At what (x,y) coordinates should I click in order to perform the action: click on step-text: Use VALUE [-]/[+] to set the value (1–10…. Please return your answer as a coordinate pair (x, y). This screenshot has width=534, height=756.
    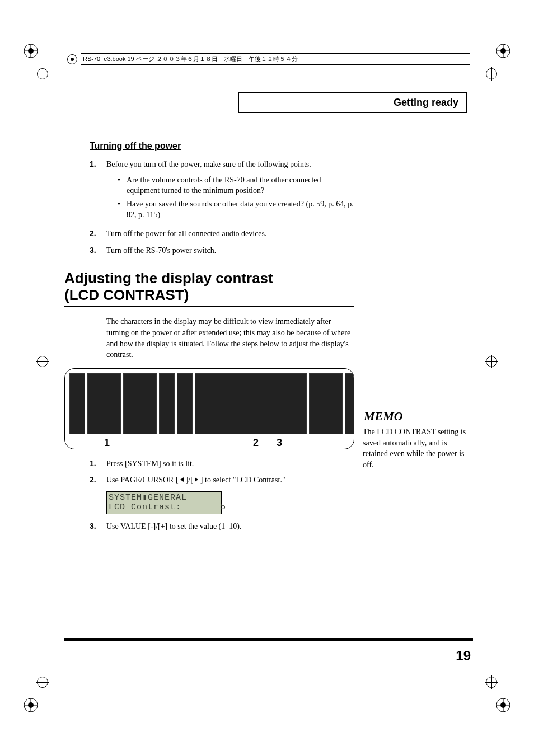
    Looking at the image, I should click on (231, 527).